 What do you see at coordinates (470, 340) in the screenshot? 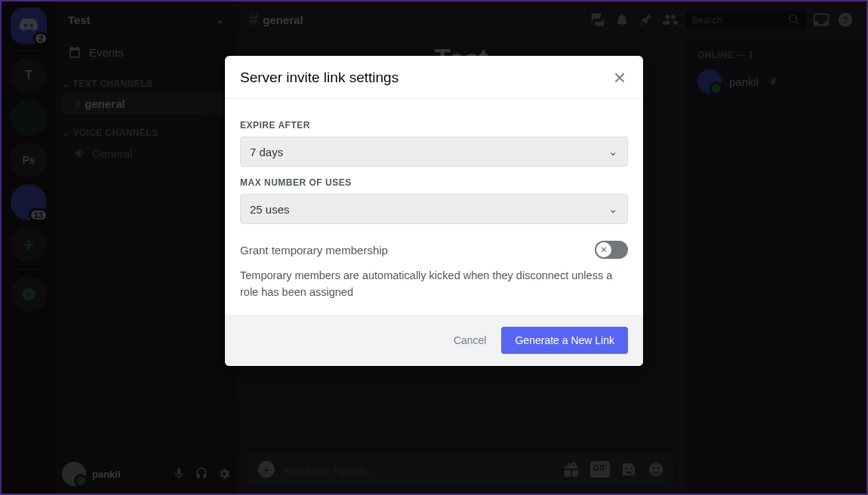
I see `cancel-button: Cancel` at bounding box center [470, 340].